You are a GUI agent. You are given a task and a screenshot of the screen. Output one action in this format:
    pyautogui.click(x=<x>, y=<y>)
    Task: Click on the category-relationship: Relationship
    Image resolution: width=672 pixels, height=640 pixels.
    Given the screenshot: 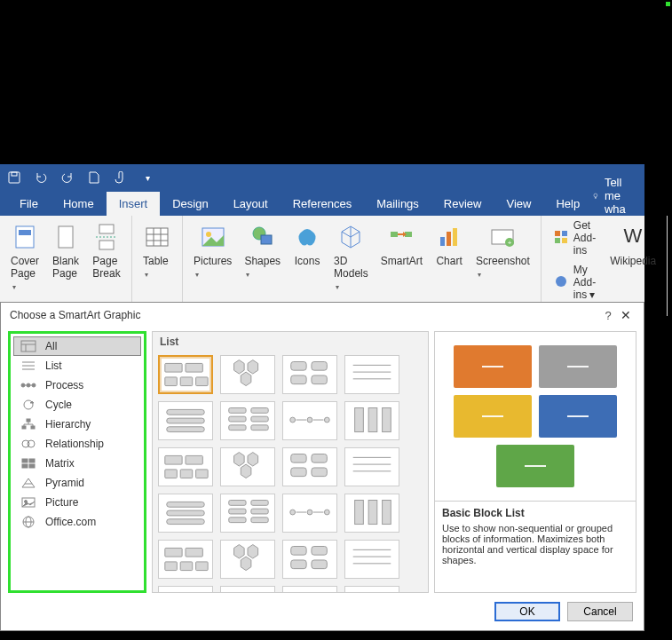 What is the action you would take?
    pyautogui.click(x=77, y=444)
    